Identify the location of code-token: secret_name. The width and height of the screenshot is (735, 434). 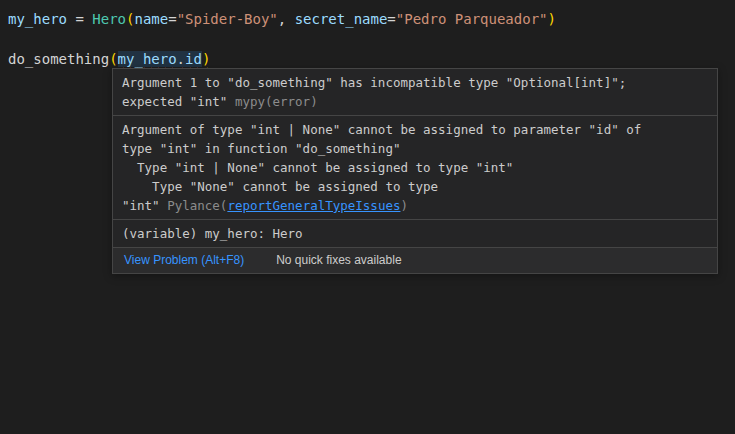
(342, 19).